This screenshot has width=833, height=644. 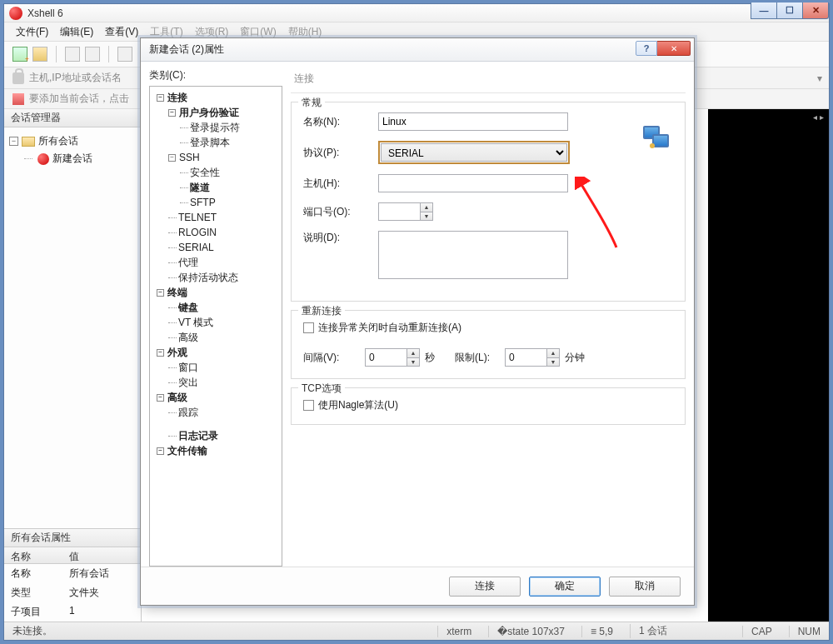 What do you see at coordinates (72, 556) in the screenshot?
I see `properties-header-row: 名称 值` at bounding box center [72, 556].